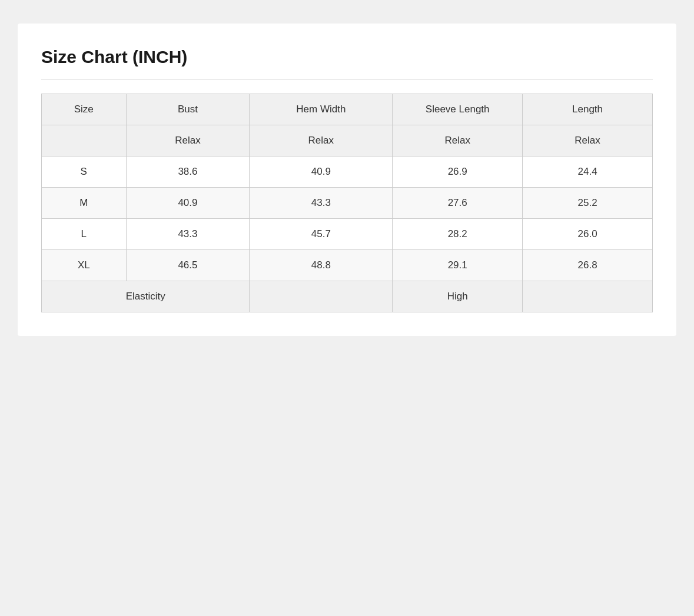 The width and height of the screenshot is (694, 616). Describe the element at coordinates (347, 57) in the screenshot. I see `page-title: Size Chart (INCH)` at that location.